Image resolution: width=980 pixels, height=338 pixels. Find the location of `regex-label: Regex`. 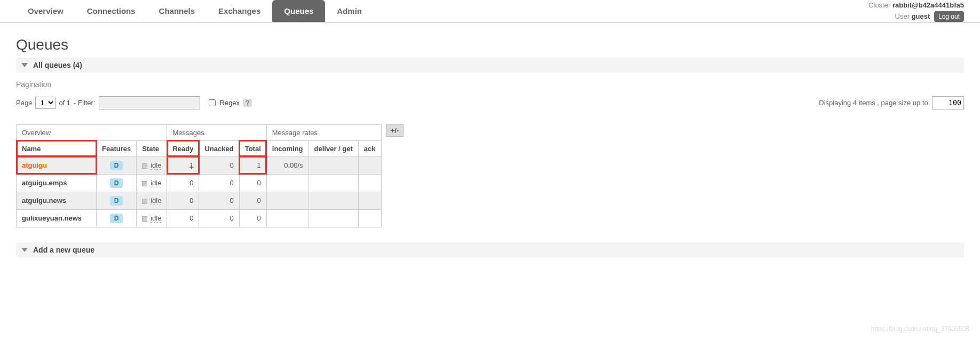

regex-label: Regex is located at coordinates (230, 103).